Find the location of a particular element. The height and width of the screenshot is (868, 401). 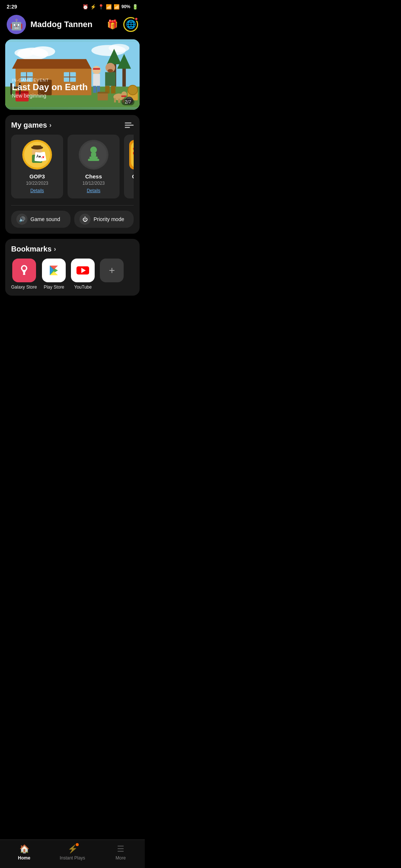

galaxy-store-icon is located at coordinates (24, 270).